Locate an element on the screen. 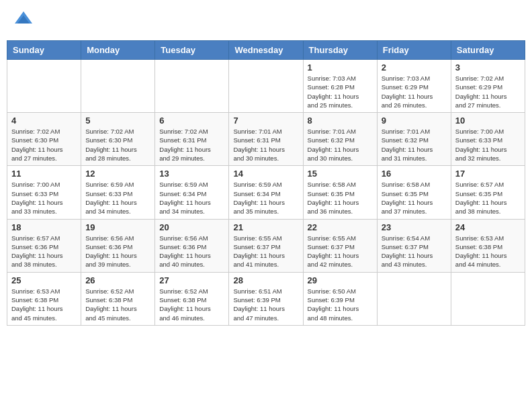  calendar-cell: 29Sunrise: 6:50 AM Sunset: 6:39 PM Dayli… is located at coordinates (340, 298).